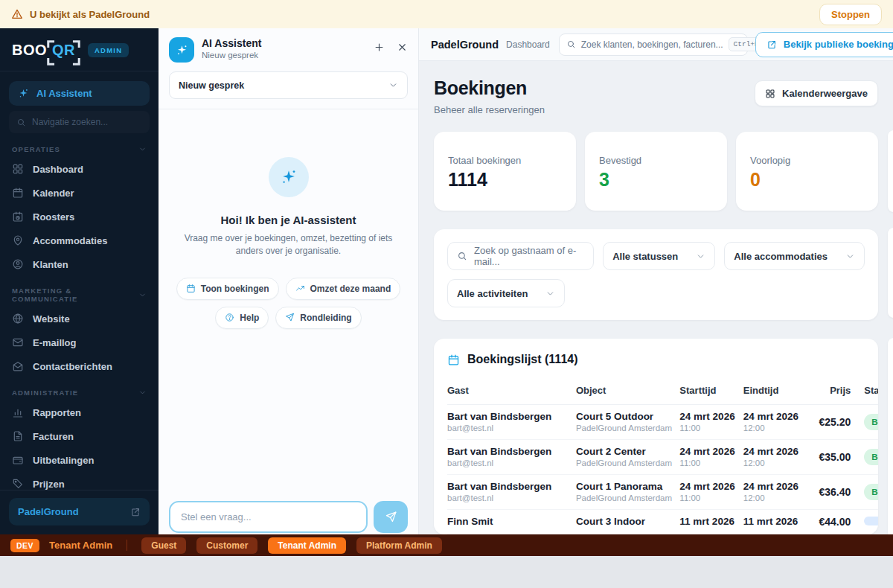 This screenshot has height=588, width=893. What do you see at coordinates (18, 366) in the screenshot?
I see `mail-open-icon` at bounding box center [18, 366].